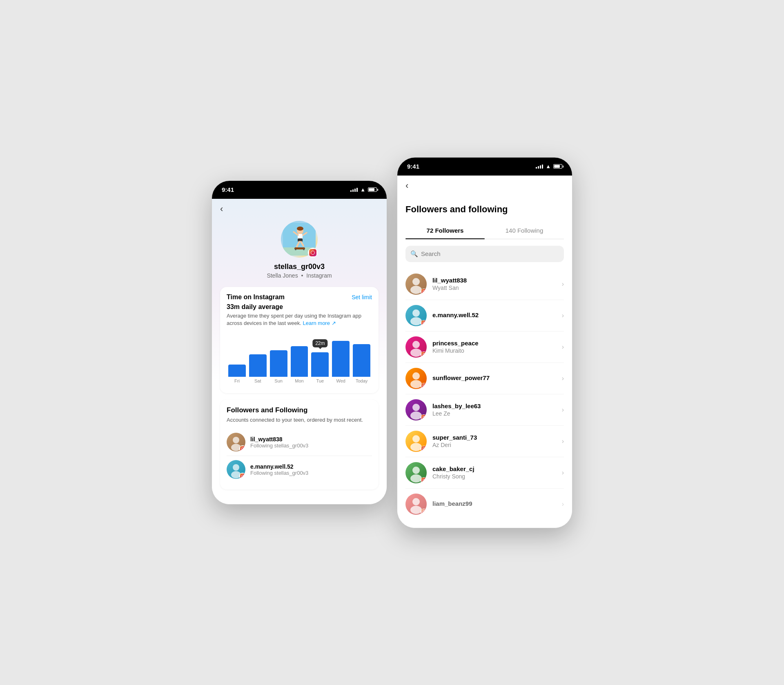 This screenshot has height=685, width=784. Describe the element at coordinates (497, 280) in the screenshot. I see `follower-handle: lil_wyatt838` at that location.